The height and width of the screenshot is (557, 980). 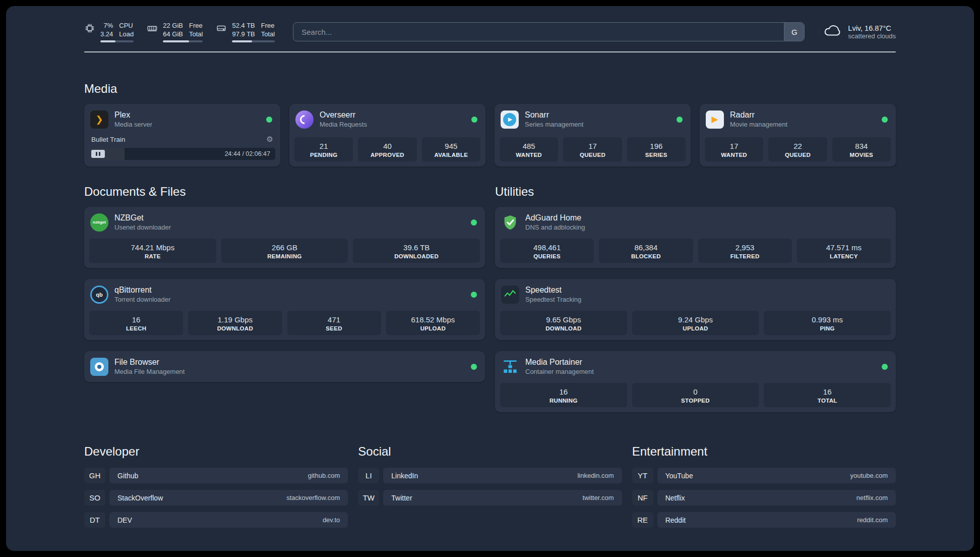 I want to click on stat-label: QUEUED, so click(x=798, y=155).